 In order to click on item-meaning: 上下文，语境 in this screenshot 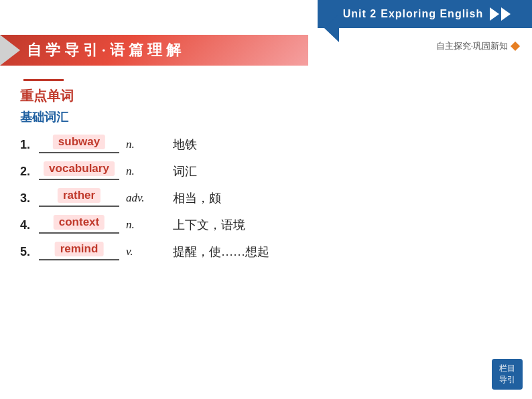, I will do `click(209, 225)`.